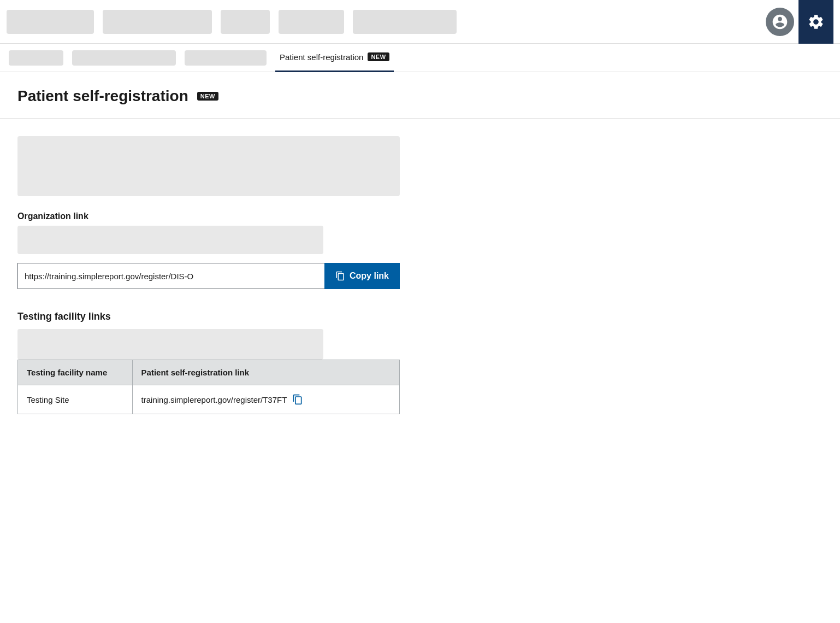 Image resolution: width=840 pixels, height=623 pixels. I want to click on col-header-facility-name: Testing facility name, so click(75, 373).